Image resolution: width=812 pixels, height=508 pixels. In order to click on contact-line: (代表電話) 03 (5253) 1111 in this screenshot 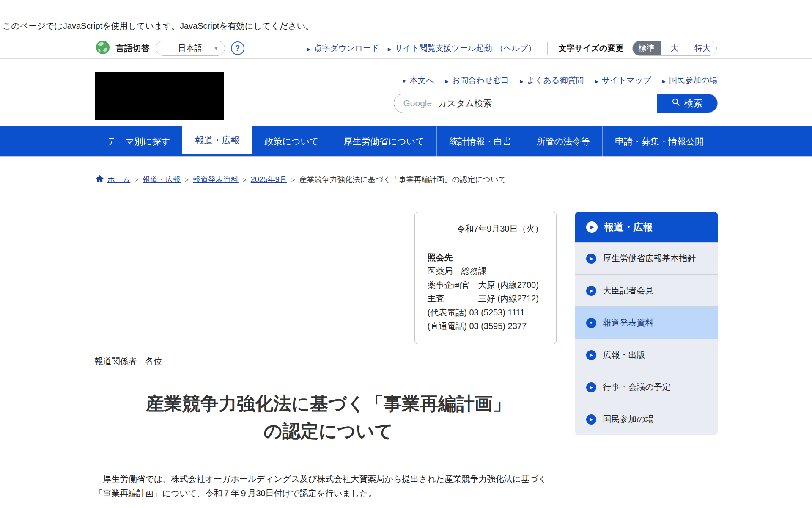, I will do `click(486, 312)`.